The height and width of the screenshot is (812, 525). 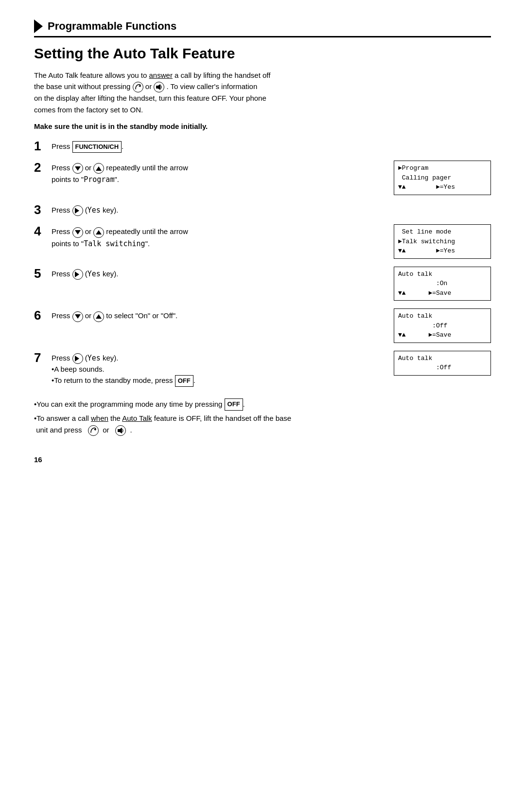 What do you see at coordinates (43, 358) in the screenshot?
I see `step-7-number: 7` at bounding box center [43, 358].